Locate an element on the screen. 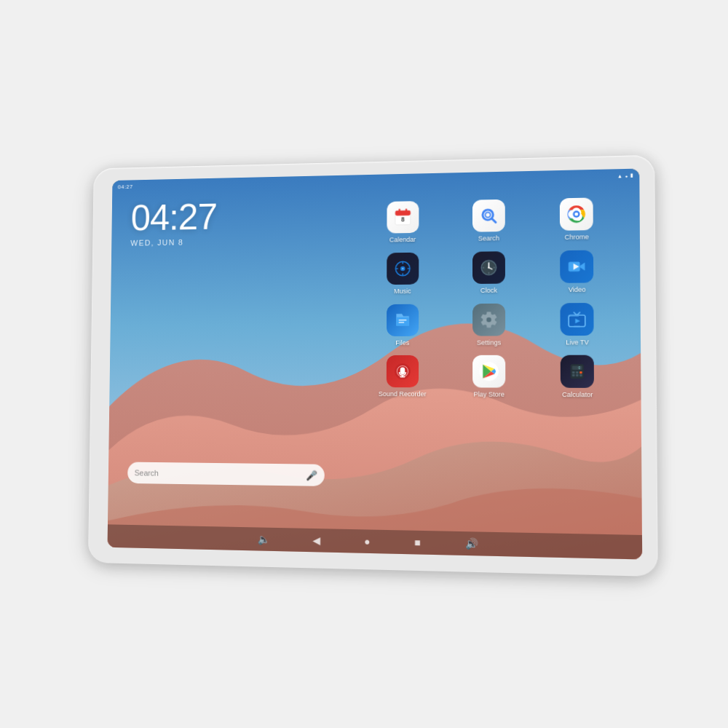  wifi-icon: ⬥ is located at coordinates (626, 175).